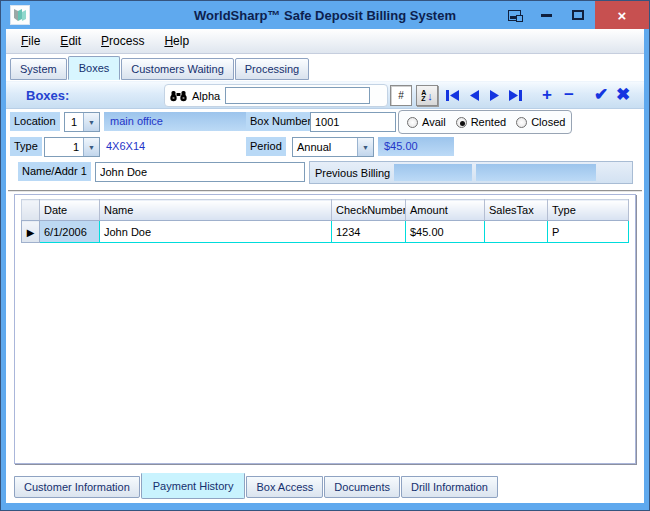 The width and height of the screenshot is (650, 511). I want to click on tab-processing: Processing, so click(272, 69).